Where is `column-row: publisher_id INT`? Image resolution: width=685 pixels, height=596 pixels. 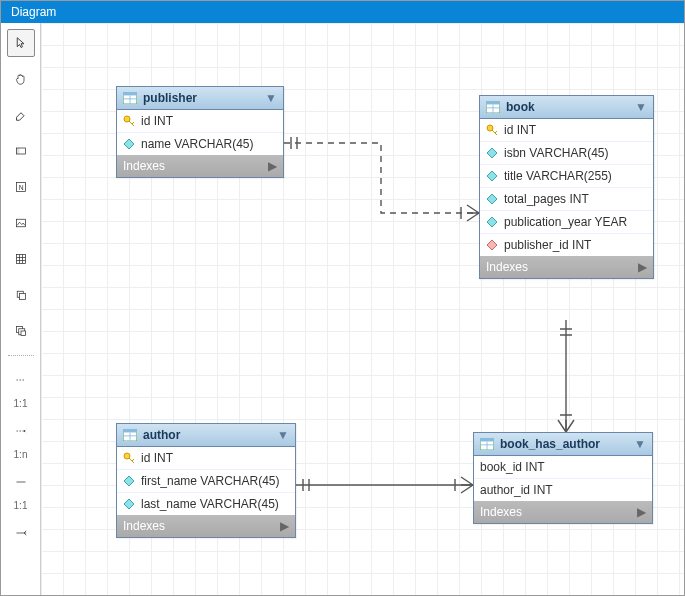
column-row: publisher_id INT is located at coordinates (566, 245).